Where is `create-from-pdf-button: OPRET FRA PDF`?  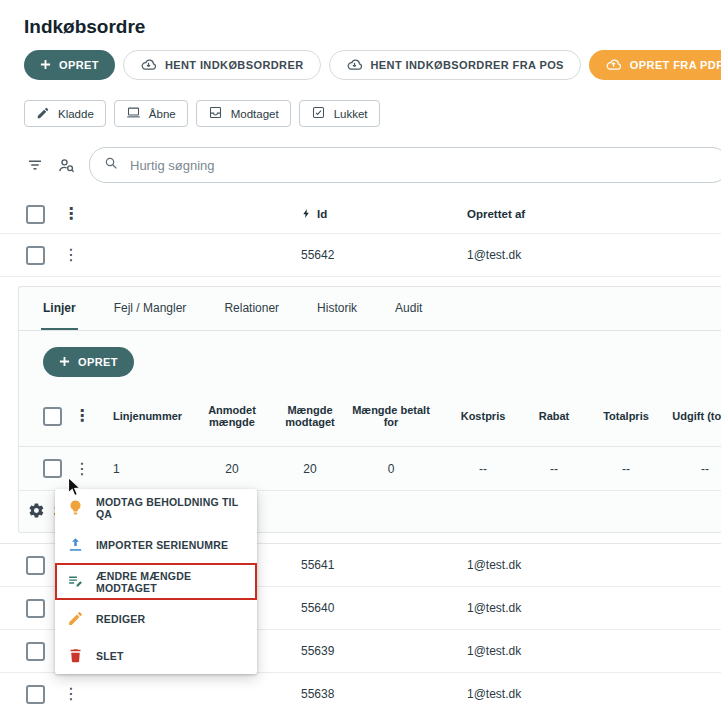
create-from-pdf-button: OPRET FRA PDF is located at coordinates (655, 65).